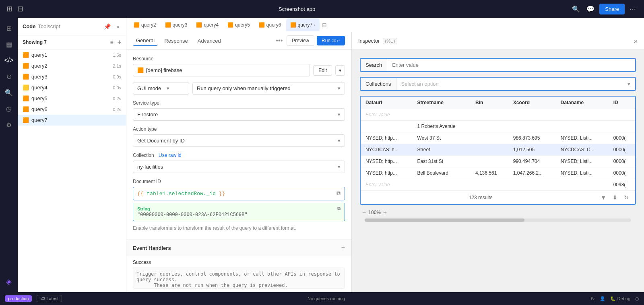  I want to click on toolscript-label: Toolscript, so click(49, 27).